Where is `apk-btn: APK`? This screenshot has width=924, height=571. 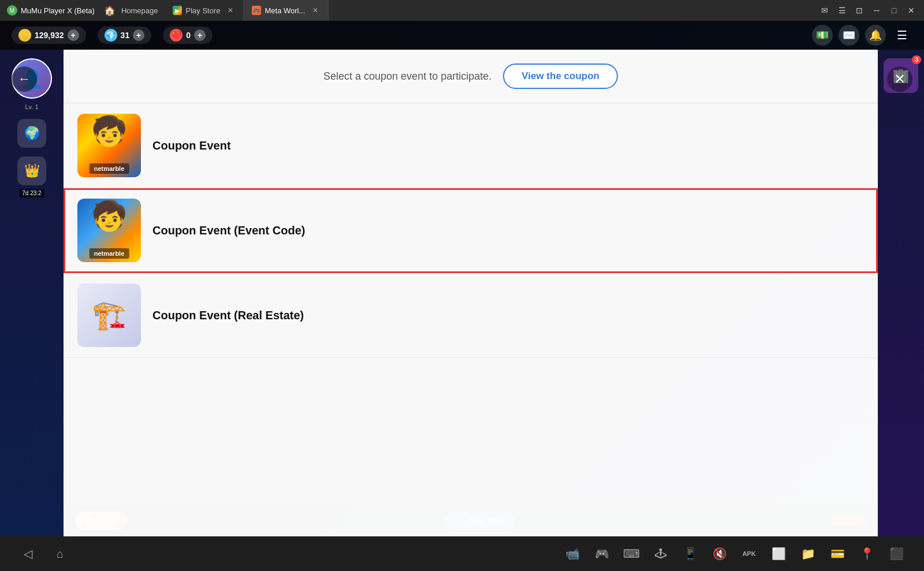 apk-btn: APK is located at coordinates (749, 554).